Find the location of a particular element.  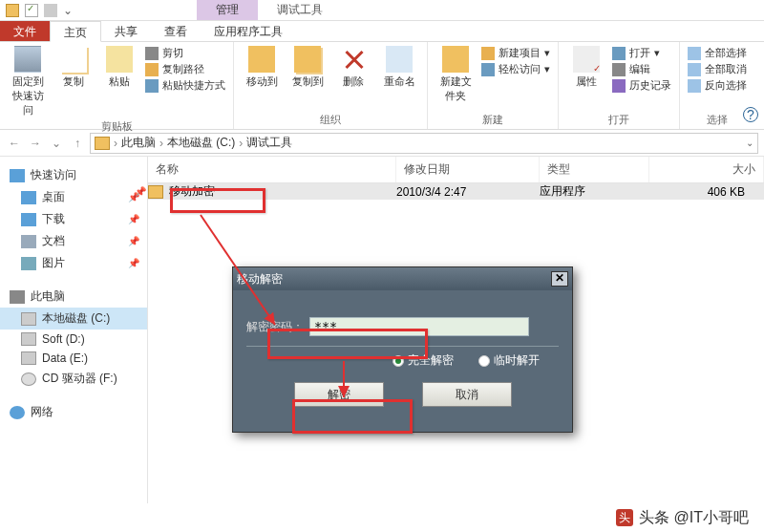

sidebar-item-quick-access: 快速访问 is located at coordinates (74, 176).